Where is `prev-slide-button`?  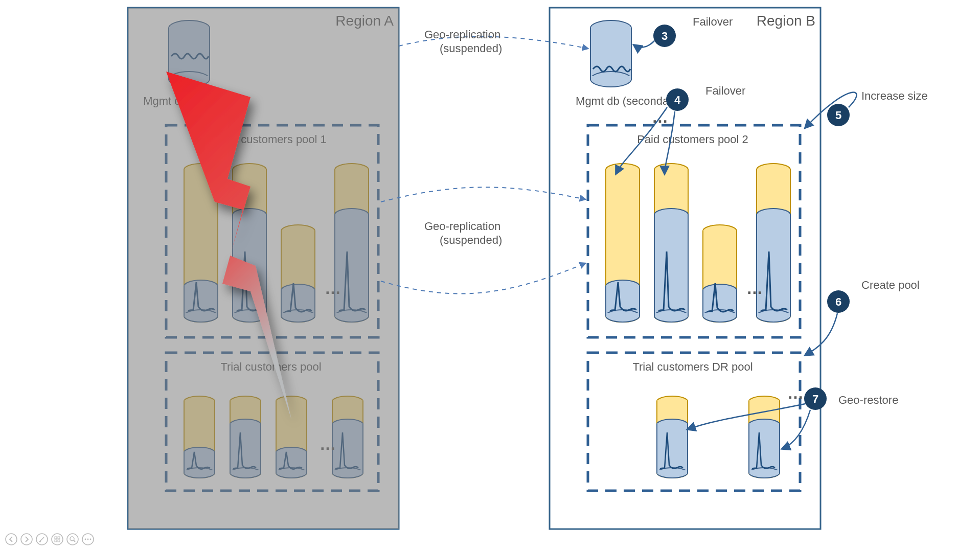
prev-slide-button is located at coordinates (11, 539).